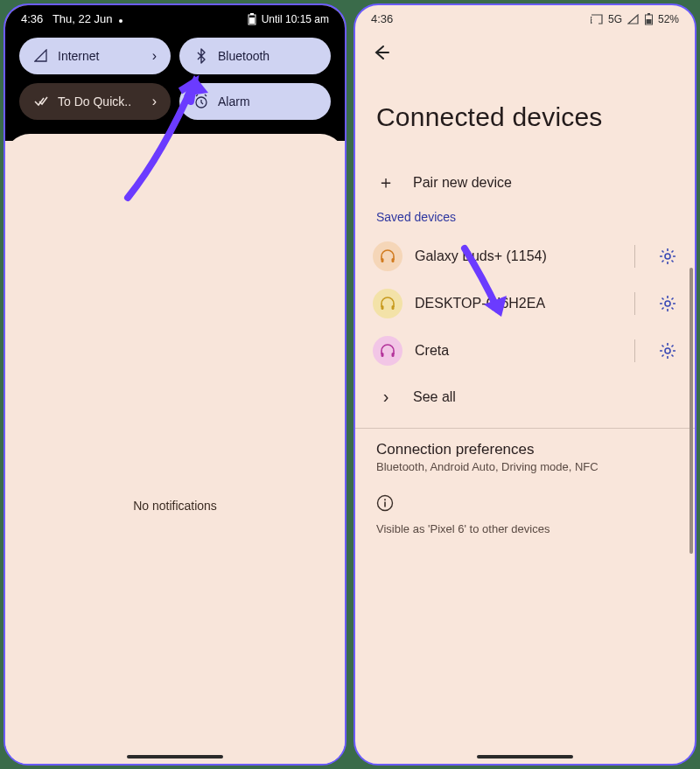 This screenshot has height=769, width=700. I want to click on page-title: Connected devices, so click(525, 115).